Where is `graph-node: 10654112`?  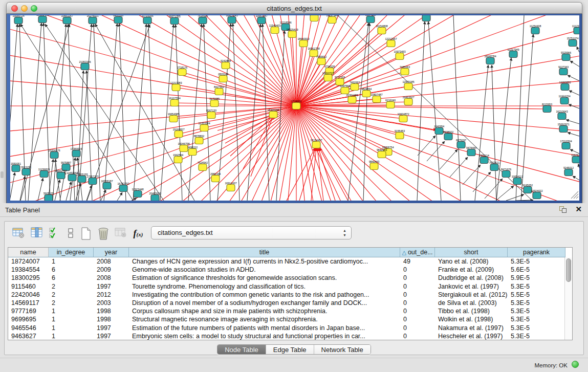 graph-node: 10654112 is located at coordinates (518, 180).